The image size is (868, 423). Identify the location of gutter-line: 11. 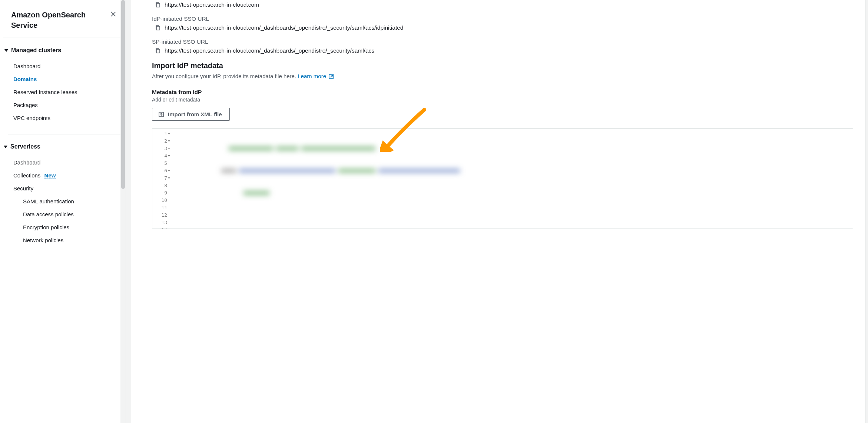
(162, 208).